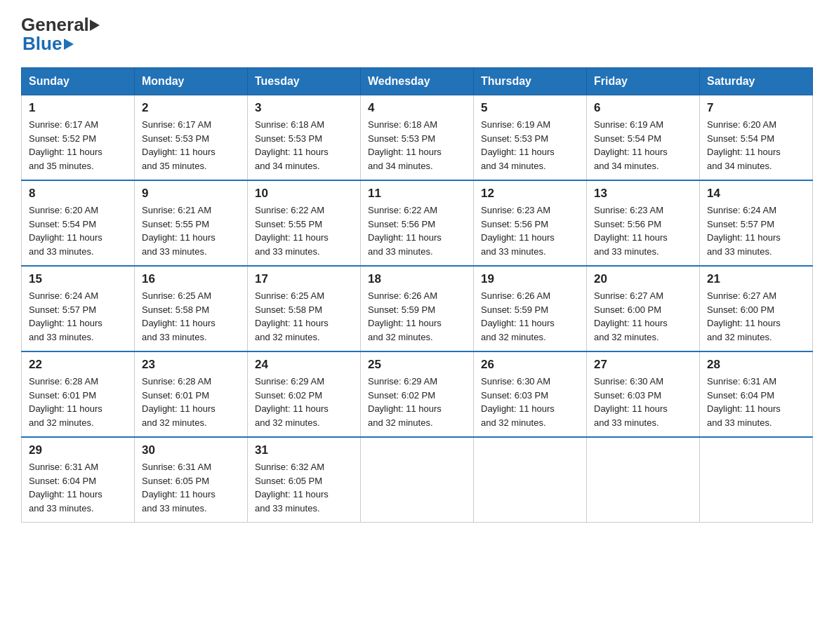 This screenshot has width=834, height=644. I want to click on calendar-day-cell: 26 Sunrise: 6:30 AMSunset: 6:03 PMDaylig…, so click(531, 394).